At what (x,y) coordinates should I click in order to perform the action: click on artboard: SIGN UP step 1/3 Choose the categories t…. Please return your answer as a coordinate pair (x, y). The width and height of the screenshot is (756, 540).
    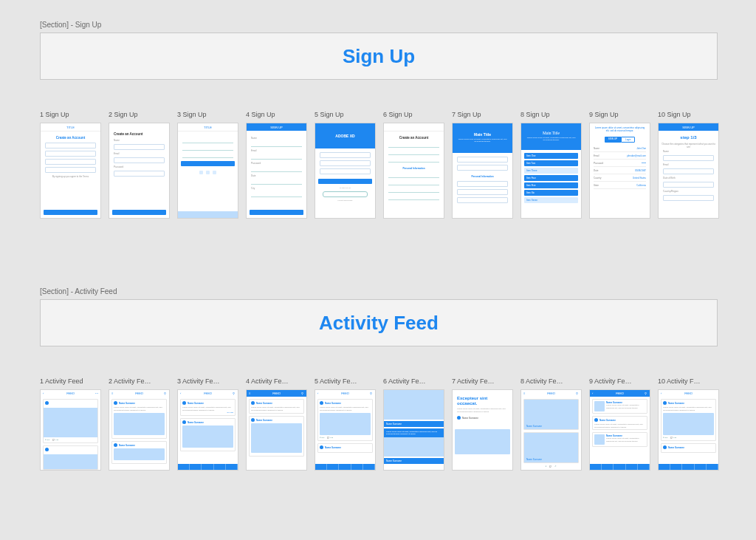
    Looking at the image, I should click on (688, 171).